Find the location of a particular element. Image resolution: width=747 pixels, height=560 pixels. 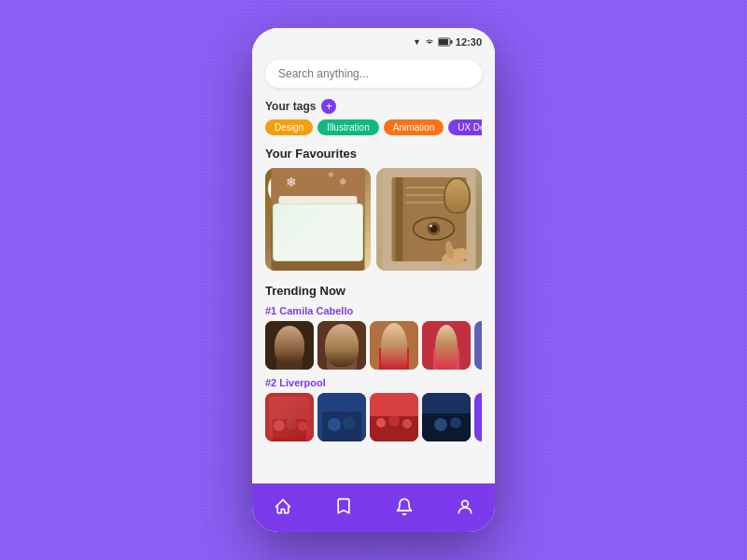

trending-rank-2: #2 Liverpool is located at coordinates (374, 383).